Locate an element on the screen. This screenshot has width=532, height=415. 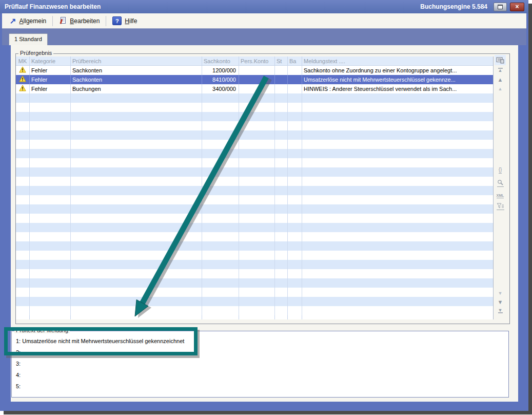
tab-standard: 1 Standard is located at coordinates (28, 39).